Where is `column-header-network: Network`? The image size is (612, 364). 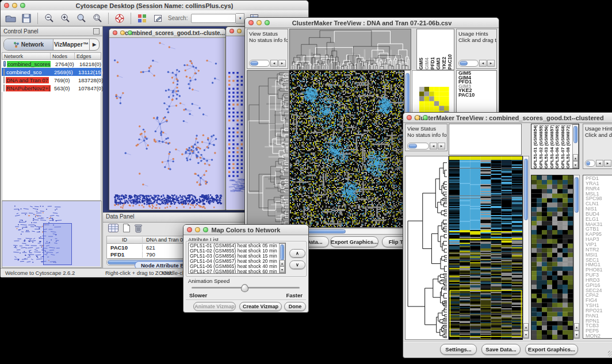 column-header-network: Network is located at coordinates (26, 56).